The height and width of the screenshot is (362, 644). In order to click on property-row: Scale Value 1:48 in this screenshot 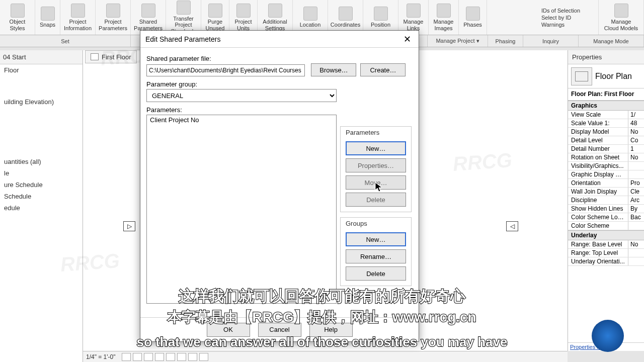, I will do `click(606, 124)`.